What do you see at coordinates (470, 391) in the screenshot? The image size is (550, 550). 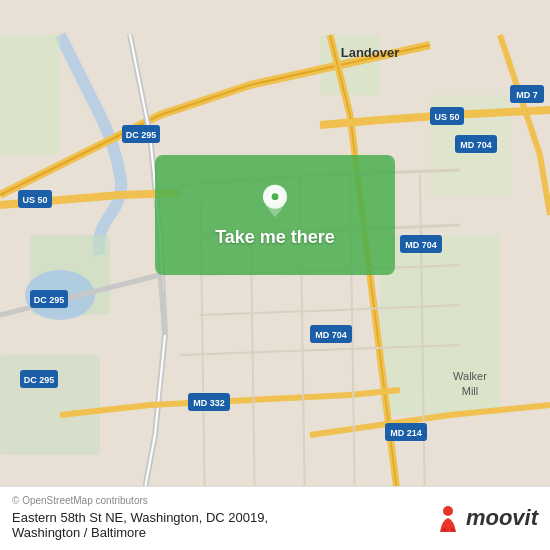 I see `svg-text: Mill` at bounding box center [470, 391].